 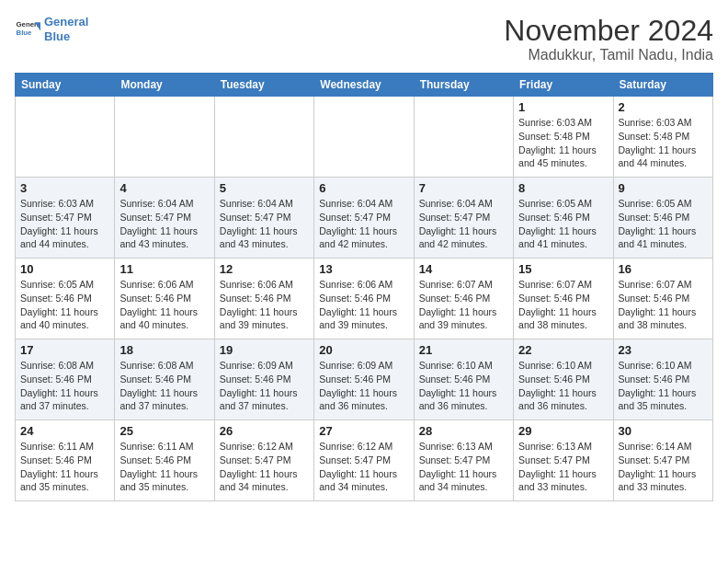 What do you see at coordinates (164, 269) in the screenshot?
I see `day-number: 11` at bounding box center [164, 269].